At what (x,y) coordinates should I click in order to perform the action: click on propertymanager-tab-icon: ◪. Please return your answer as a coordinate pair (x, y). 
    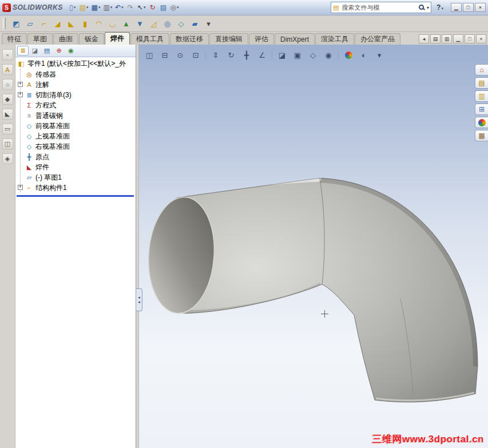
    Looking at the image, I should click on (35, 50).